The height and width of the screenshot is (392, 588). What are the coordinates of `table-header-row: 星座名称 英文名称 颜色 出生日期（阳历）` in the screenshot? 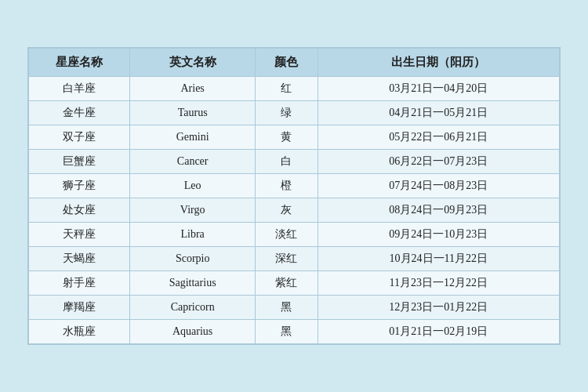 It's located at (295, 63).